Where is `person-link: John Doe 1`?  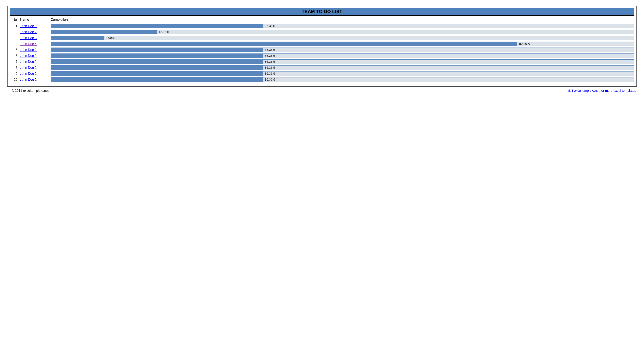 person-link: John Doe 1 is located at coordinates (28, 26).